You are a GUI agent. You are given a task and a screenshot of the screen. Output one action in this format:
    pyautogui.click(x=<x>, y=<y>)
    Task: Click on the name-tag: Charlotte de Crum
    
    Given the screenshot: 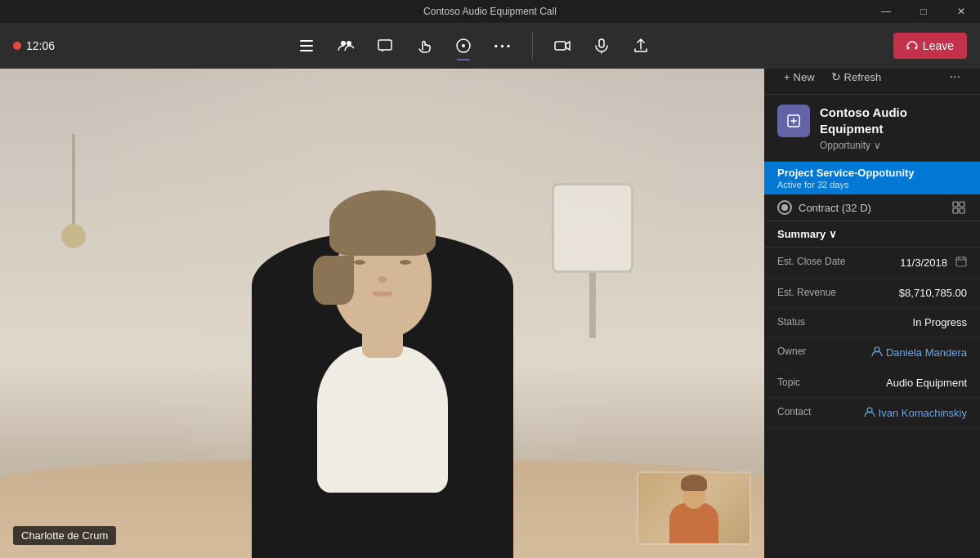 What is the action you would take?
    pyautogui.click(x=65, y=536)
    